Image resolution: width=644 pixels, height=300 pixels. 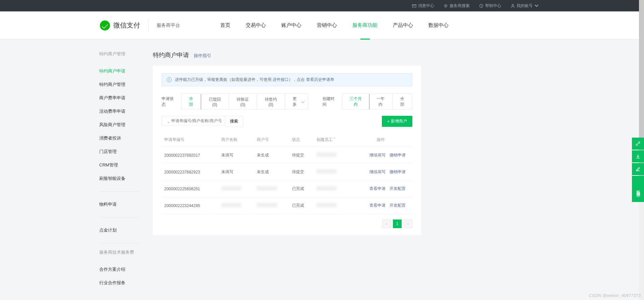 What do you see at coordinates (272, 140) in the screenshot?
I see `table-header-cell: 商户号` at bounding box center [272, 140].